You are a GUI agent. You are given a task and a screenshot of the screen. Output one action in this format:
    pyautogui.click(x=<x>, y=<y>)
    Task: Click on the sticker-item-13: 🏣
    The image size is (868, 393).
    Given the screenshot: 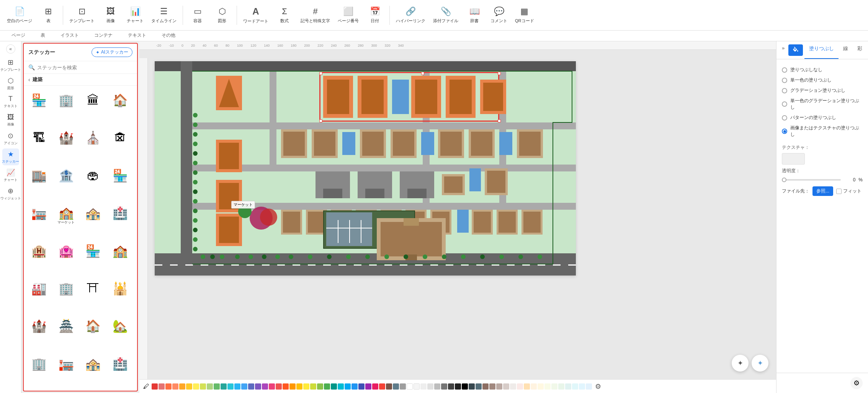 What is the action you would take?
    pyautogui.click(x=39, y=213)
    